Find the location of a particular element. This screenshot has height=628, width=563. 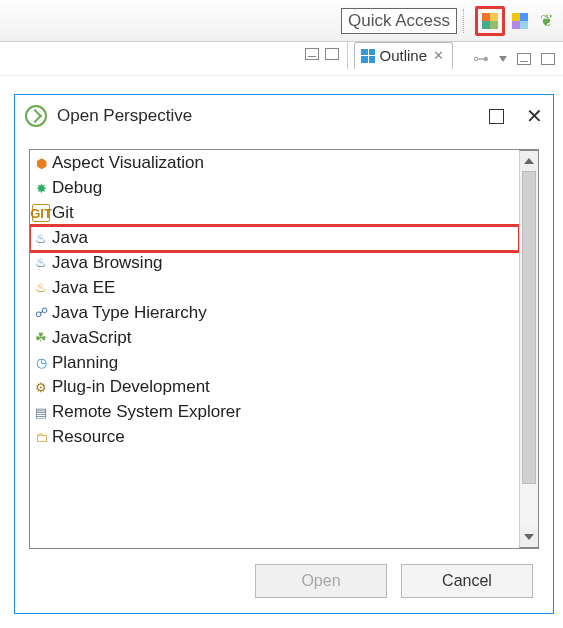

spring-perspective-icon: ❦ is located at coordinates (546, 21).